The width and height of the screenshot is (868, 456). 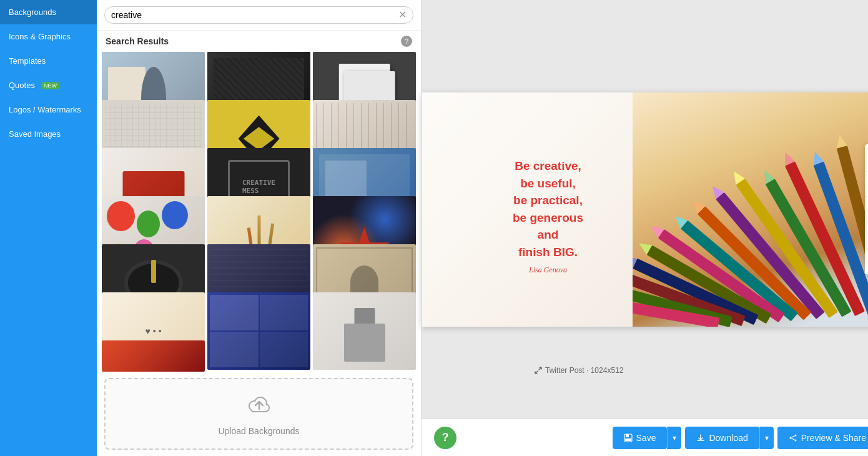 I want to click on sidebar-item-label: Templates, so click(x=27, y=61).